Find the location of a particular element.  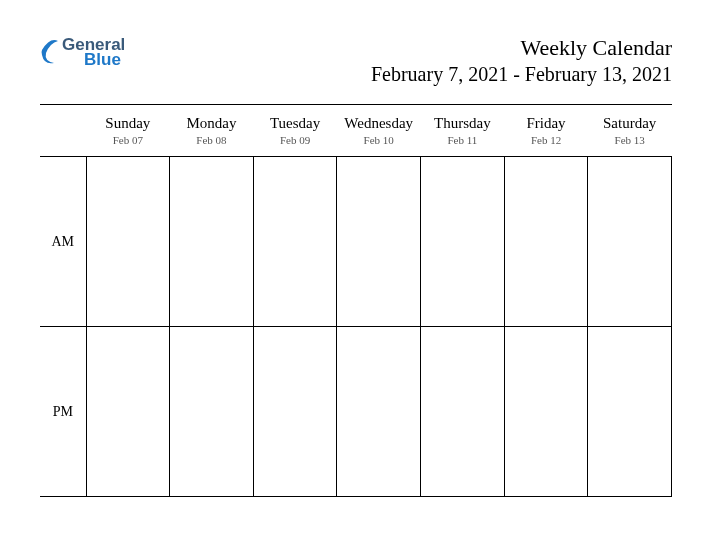

day-name: Monday is located at coordinates (212, 124).